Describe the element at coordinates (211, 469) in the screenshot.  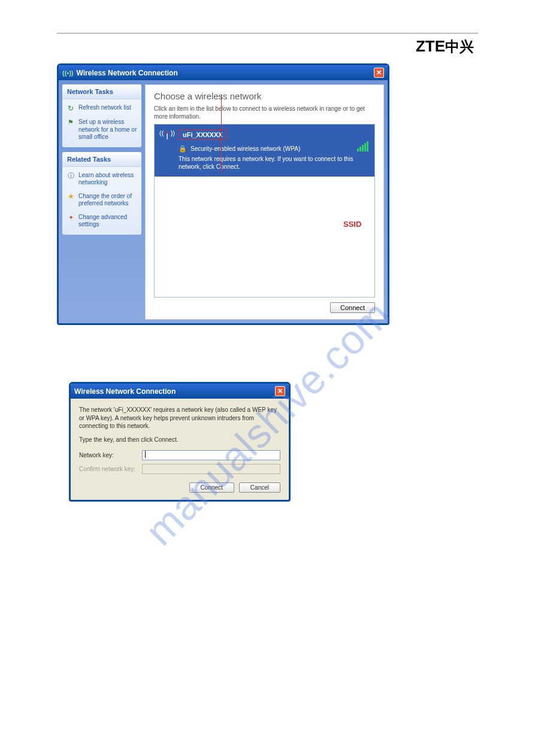
I see `confirm-key-input` at that location.